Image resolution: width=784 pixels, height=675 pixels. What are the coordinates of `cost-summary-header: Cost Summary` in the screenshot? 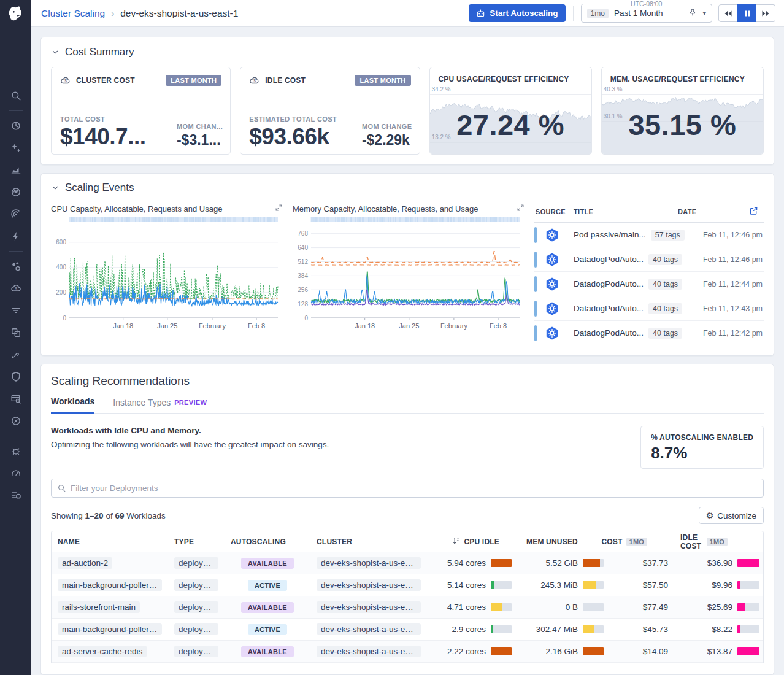 It's located at (407, 52).